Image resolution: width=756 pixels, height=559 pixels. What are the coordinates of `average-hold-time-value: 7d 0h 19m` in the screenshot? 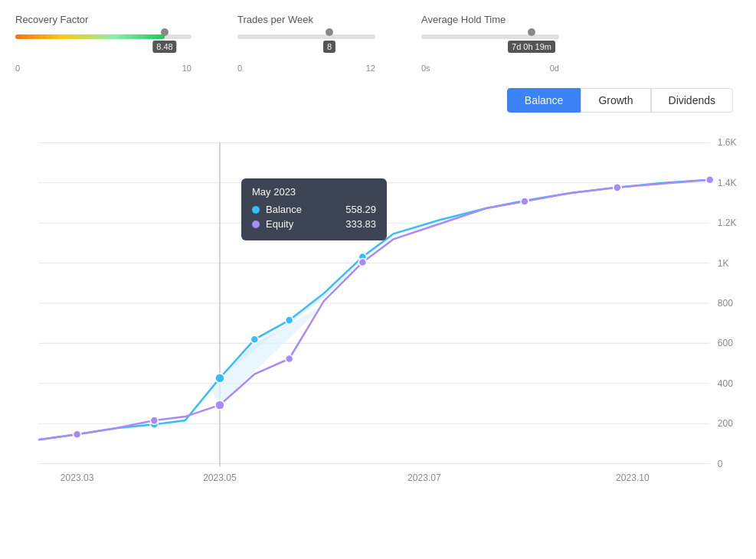 It's located at (532, 47).